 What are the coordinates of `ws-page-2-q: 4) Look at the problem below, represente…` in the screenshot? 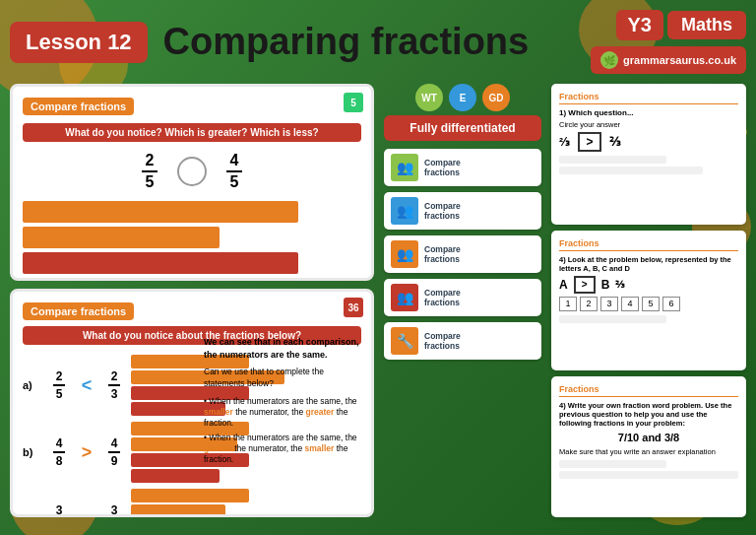 It's located at (649, 264).